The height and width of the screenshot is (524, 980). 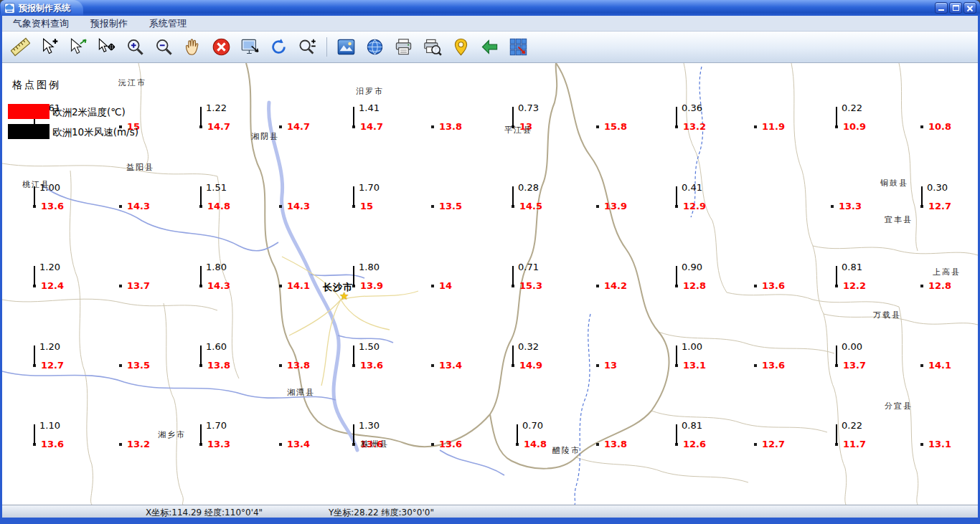 What do you see at coordinates (374, 47) in the screenshot?
I see `globe-tool-button` at bounding box center [374, 47].